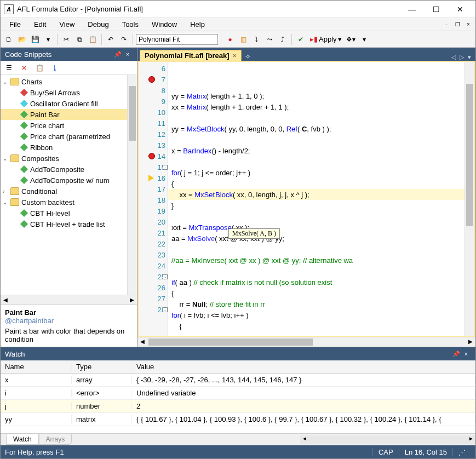  Describe the element at coordinates (326, 39) in the screenshot. I see `apply-button: ▸▮ Apply ▾` at that location.